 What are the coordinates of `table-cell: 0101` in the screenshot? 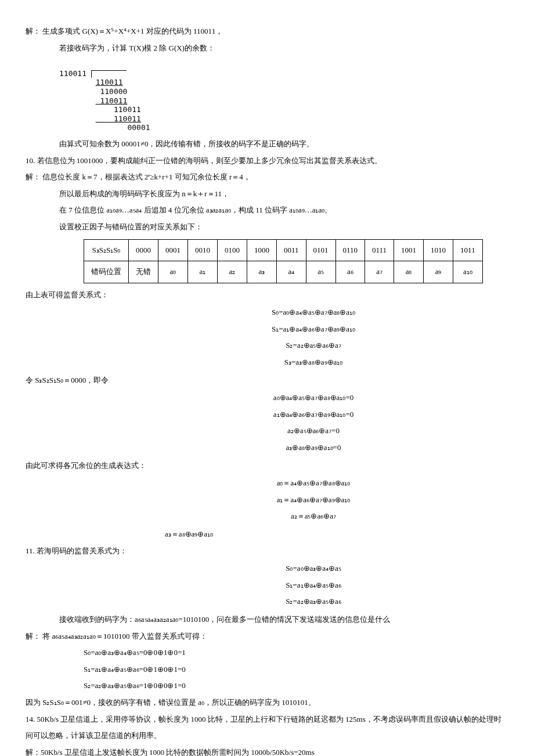 It's located at (320, 250).